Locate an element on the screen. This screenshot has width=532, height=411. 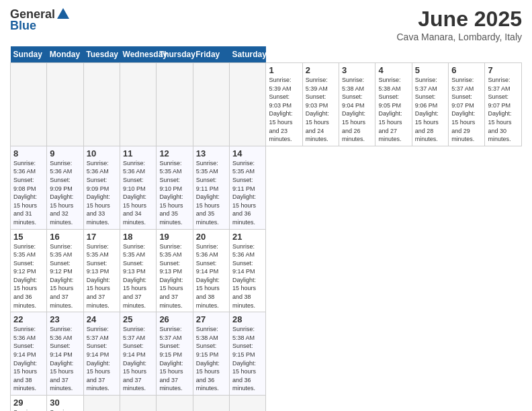
day-info: Sunrise: 5:36 AMSunset: 9:08 PMDaylight:… is located at coordinates (28, 193).